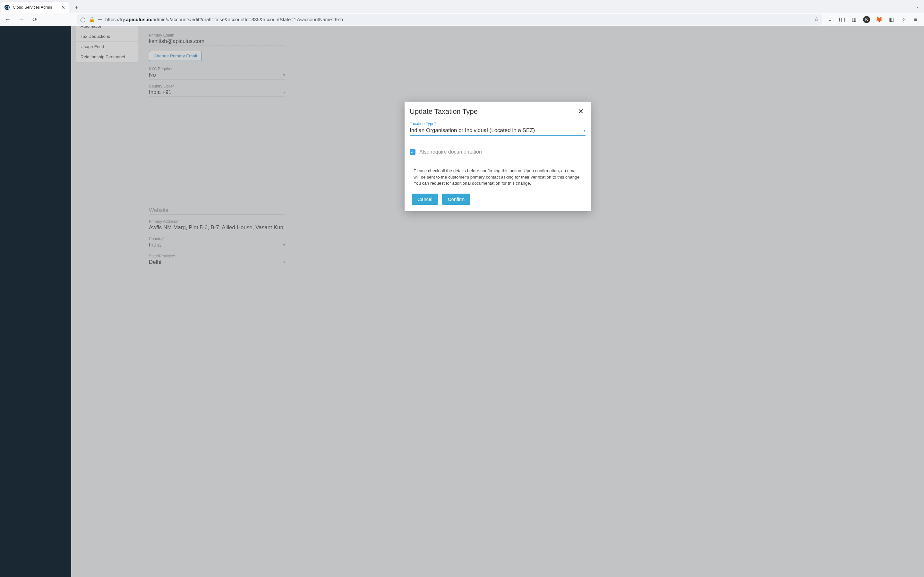 The width and height of the screenshot is (924, 577). I want to click on library-icon: ⫿⫿⫿, so click(842, 20).